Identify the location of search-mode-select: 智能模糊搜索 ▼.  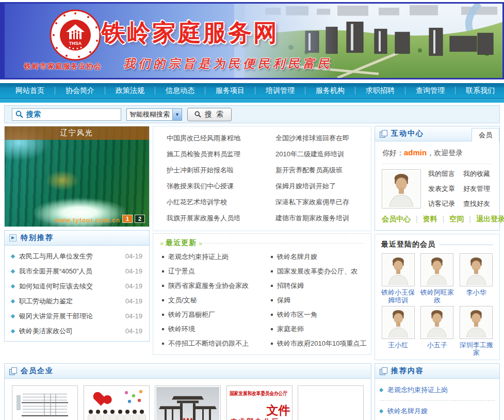
(154, 115).